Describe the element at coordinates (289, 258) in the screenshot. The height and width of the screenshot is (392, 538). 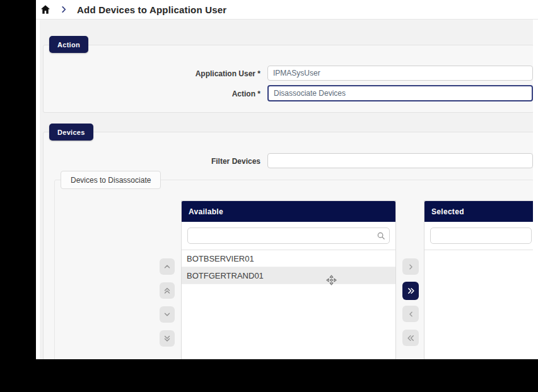
I see `list-item: BOTBSERVIER01` at that location.